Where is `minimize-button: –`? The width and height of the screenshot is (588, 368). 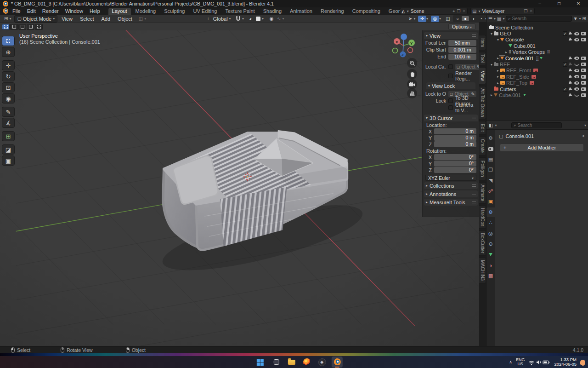 minimize-button: – is located at coordinates (540, 4).